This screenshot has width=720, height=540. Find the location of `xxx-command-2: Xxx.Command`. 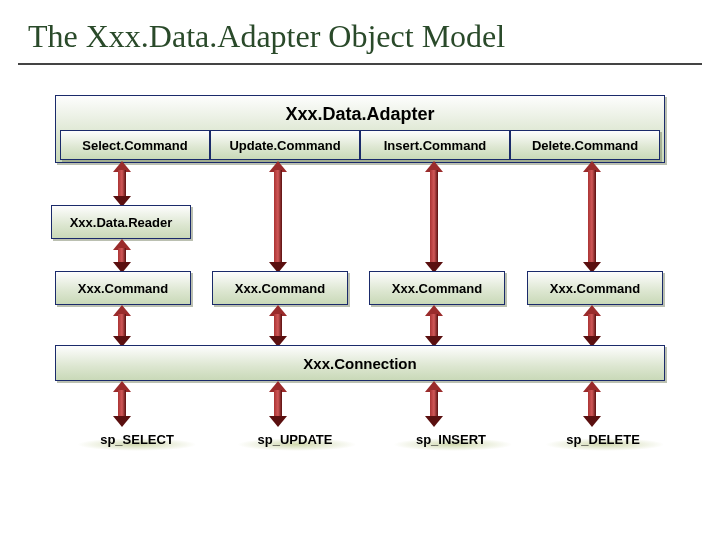

xxx-command-2: Xxx.Command is located at coordinates (280, 288).